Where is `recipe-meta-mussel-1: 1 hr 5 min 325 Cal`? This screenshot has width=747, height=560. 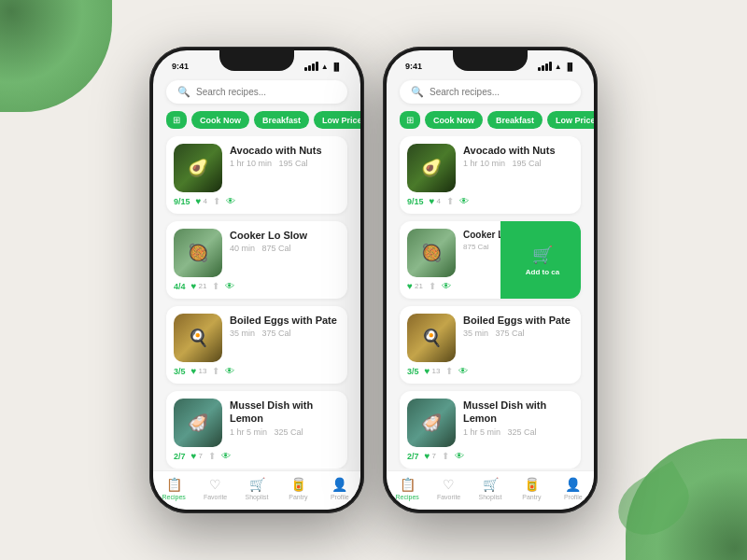
recipe-meta-mussel-1: 1 hr 5 min 325 Cal is located at coordinates (285, 432).